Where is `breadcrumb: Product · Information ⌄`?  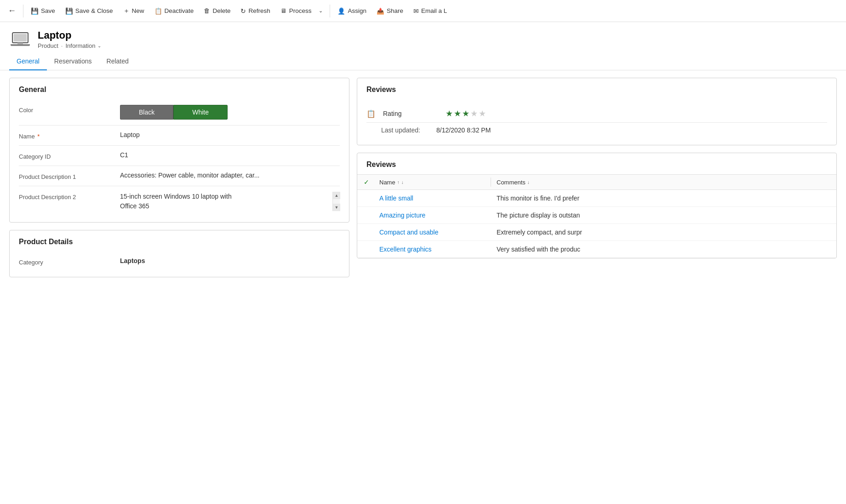
breadcrumb: Product · Information ⌄ is located at coordinates (69, 46).